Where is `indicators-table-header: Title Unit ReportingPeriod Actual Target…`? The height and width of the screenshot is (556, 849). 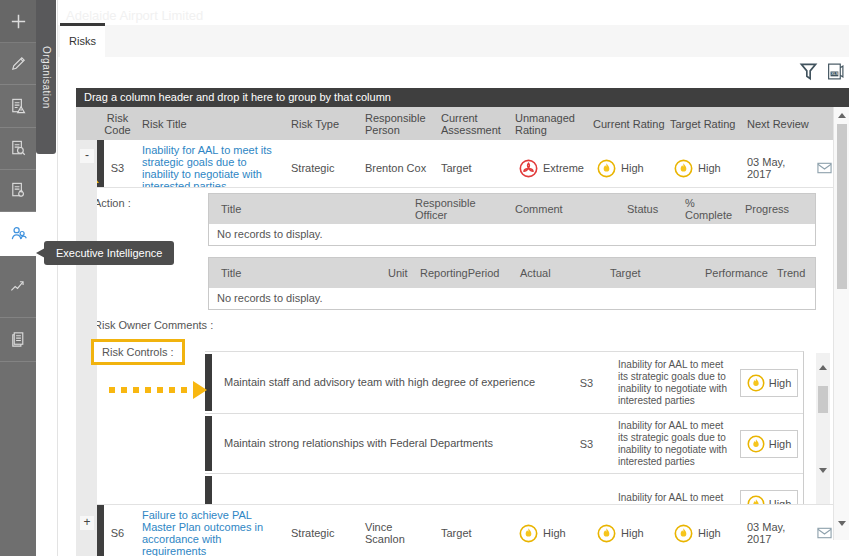
indicators-table-header: Title Unit ReportingPeriod Actual Target… is located at coordinates (512, 273).